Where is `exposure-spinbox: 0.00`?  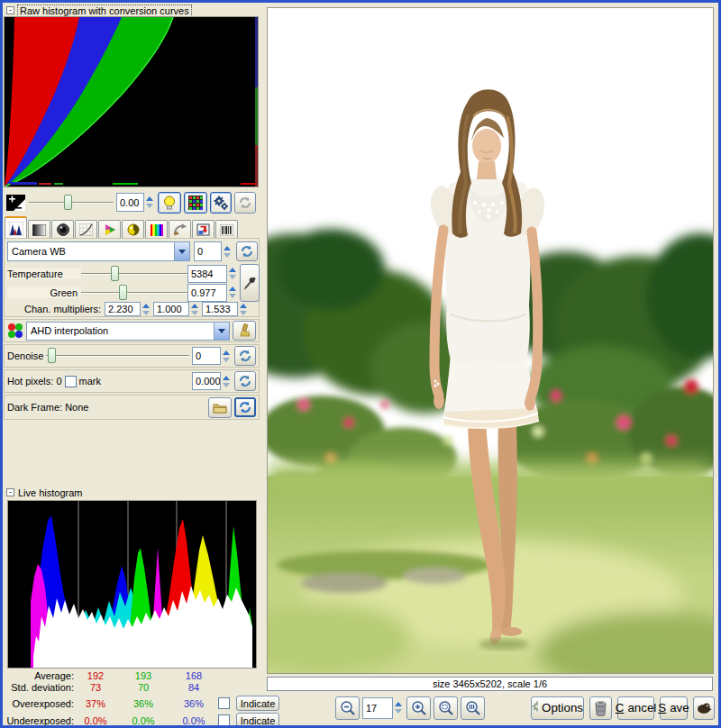
exposure-spinbox: 0.00 is located at coordinates (135, 202).